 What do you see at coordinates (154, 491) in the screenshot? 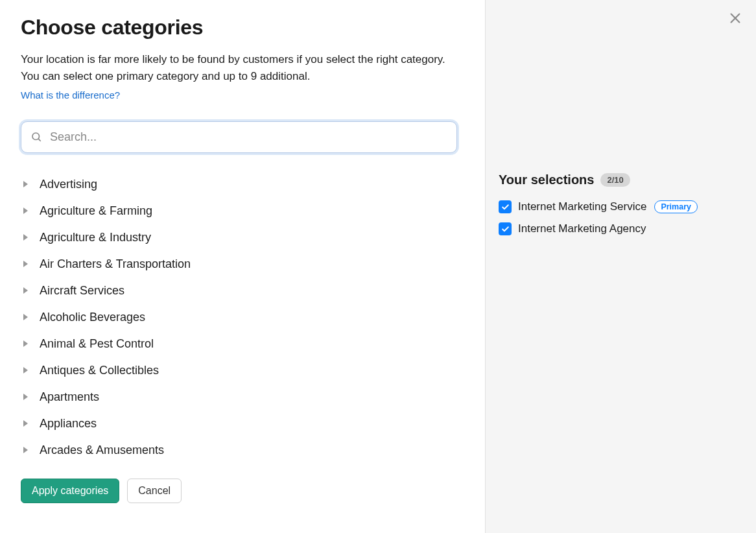
I see `cancel-button: Cancel` at bounding box center [154, 491].